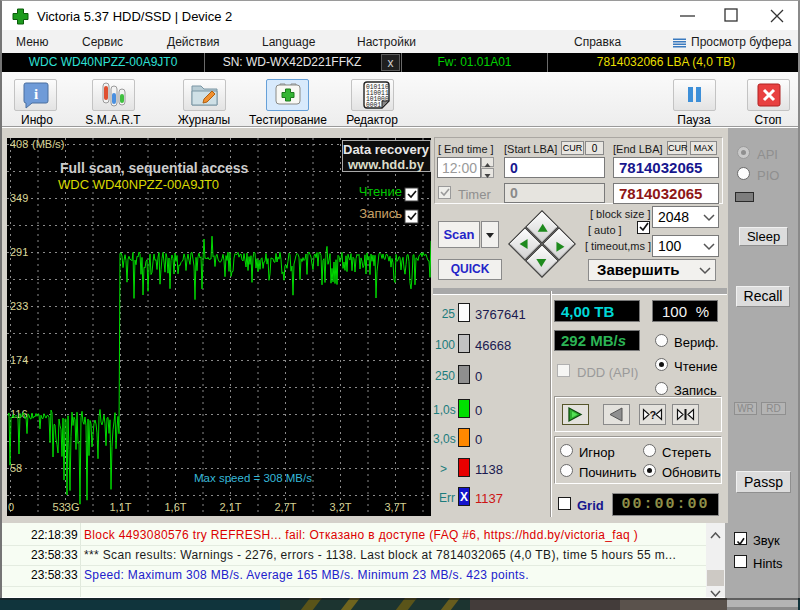  I want to click on svg-text: Запись, so click(380, 214).